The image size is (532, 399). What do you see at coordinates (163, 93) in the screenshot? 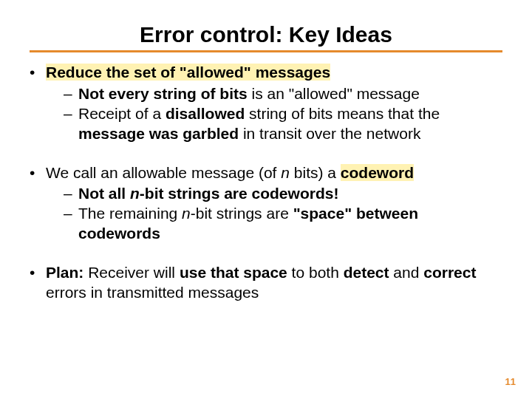
I see `text: Not every string of bits` at bounding box center [163, 93].